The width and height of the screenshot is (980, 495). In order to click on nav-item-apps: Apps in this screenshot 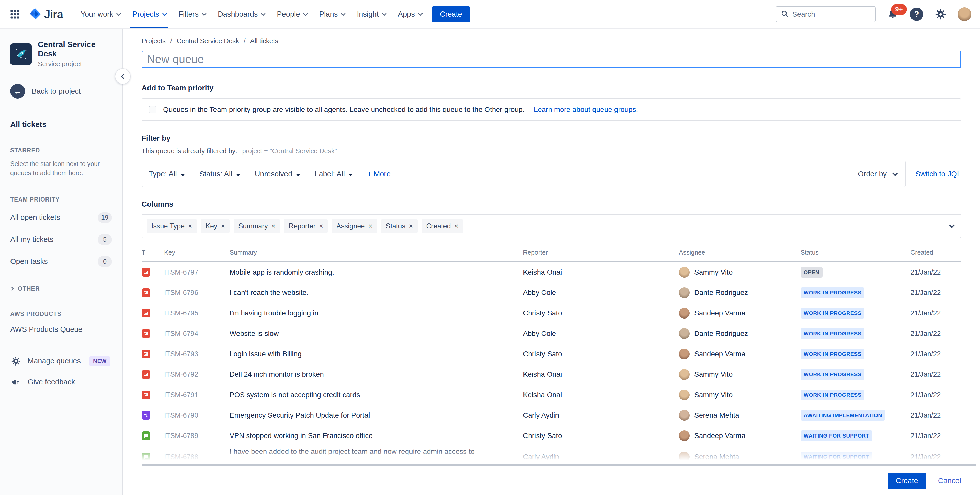, I will do `click(409, 14)`.